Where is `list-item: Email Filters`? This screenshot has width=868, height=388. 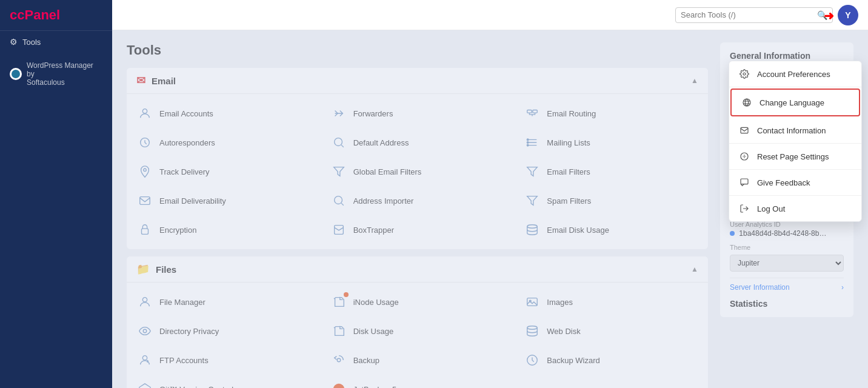
list-item: Email Filters is located at coordinates (611, 172).